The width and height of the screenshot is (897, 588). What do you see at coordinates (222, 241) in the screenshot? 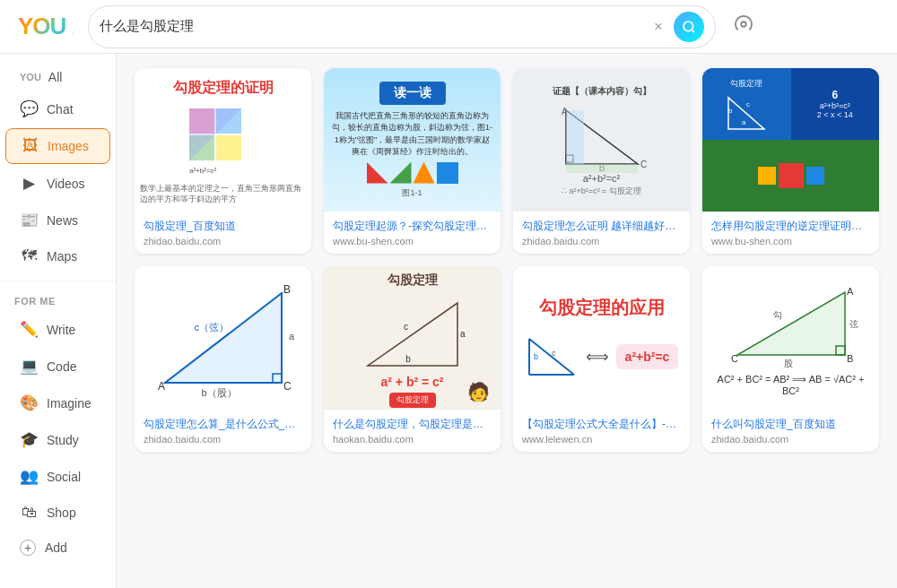
I see `card1-domain: zhidao.baidu.com` at bounding box center [222, 241].